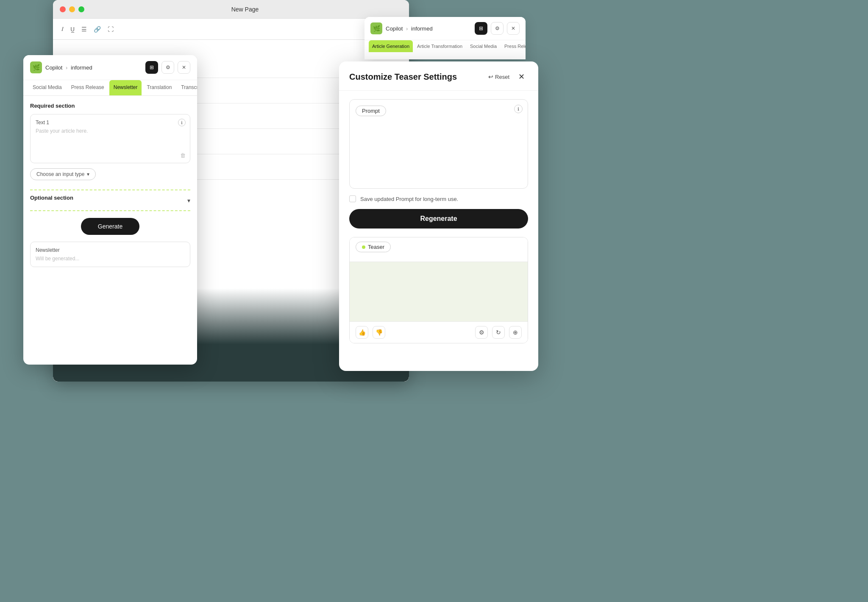 The width and height of the screenshot is (868, 602). I want to click on output-placeholder: Will be generated..., so click(110, 259).